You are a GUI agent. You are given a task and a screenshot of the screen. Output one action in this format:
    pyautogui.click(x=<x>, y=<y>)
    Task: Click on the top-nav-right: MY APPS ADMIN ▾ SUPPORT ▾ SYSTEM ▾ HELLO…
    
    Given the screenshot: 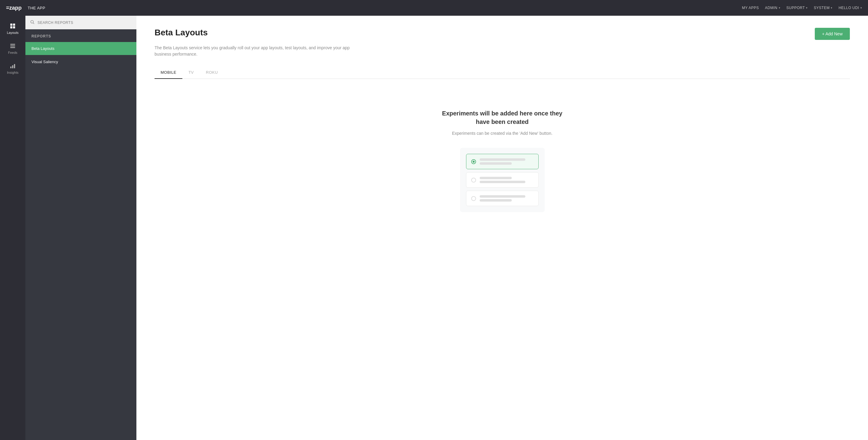 What is the action you would take?
    pyautogui.click(x=802, y=8)
    